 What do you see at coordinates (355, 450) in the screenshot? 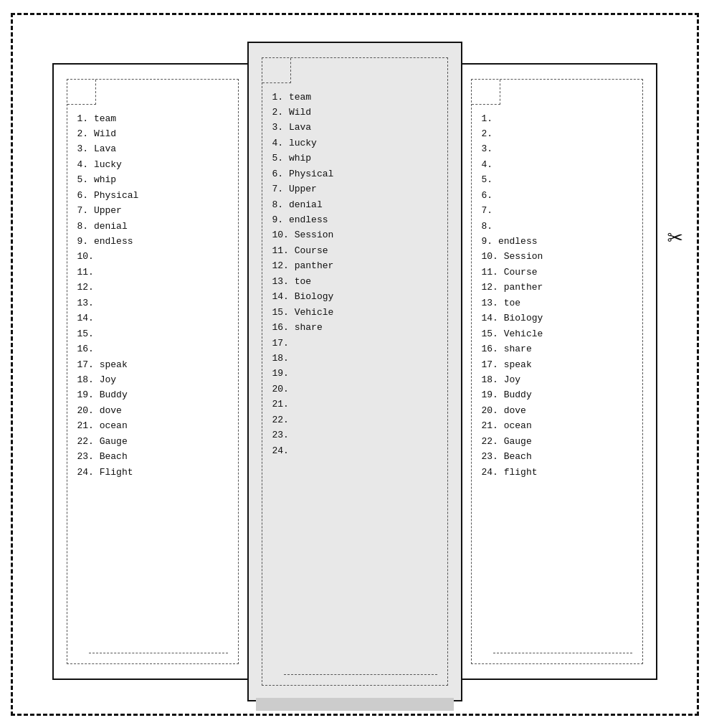
I see `list-item: 24.` at bounding box center [355, 450].